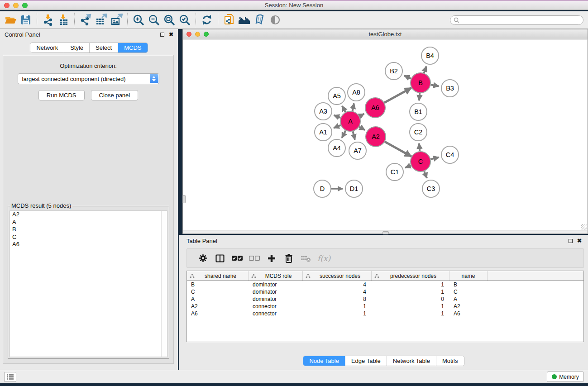 The image size is (588, 386). Describe the element at coordinates (47, 48) in the screenshot. I see `tab-network: Network` at that location.